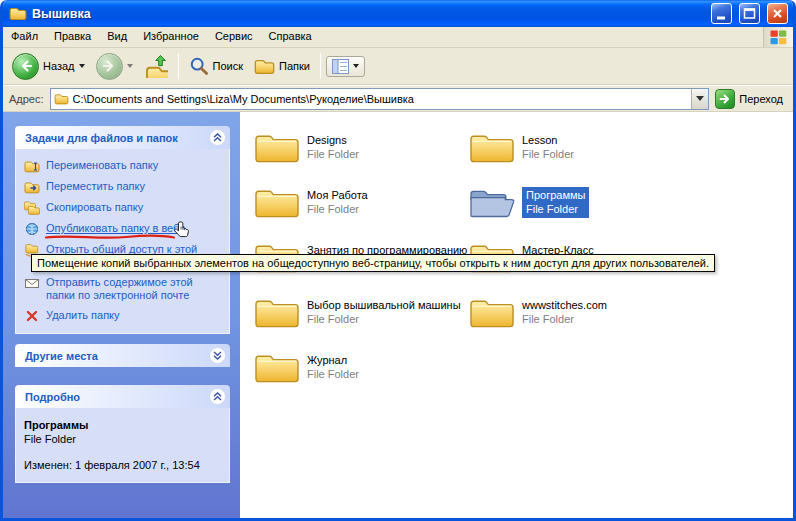  Describe the element at coordinates (96, 186) in the screenshot. I see `task-label: Переместить папку` at that location.